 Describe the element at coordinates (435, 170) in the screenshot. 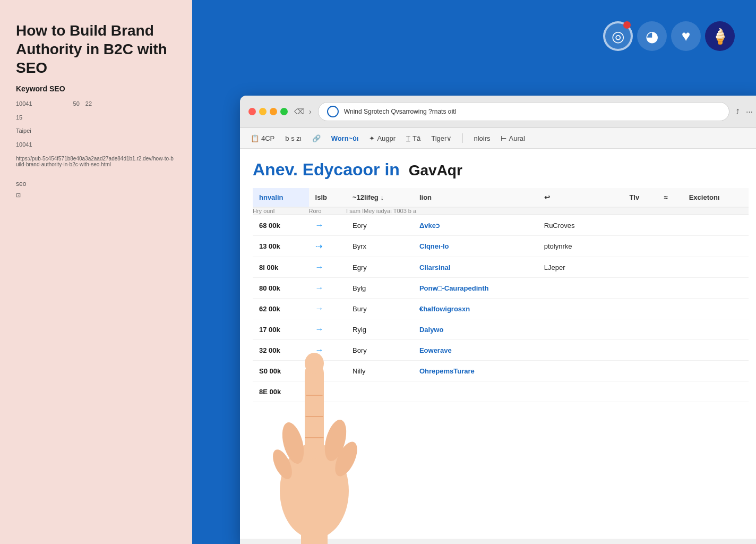

I see `content-title-part2: GavAqr` at that location.